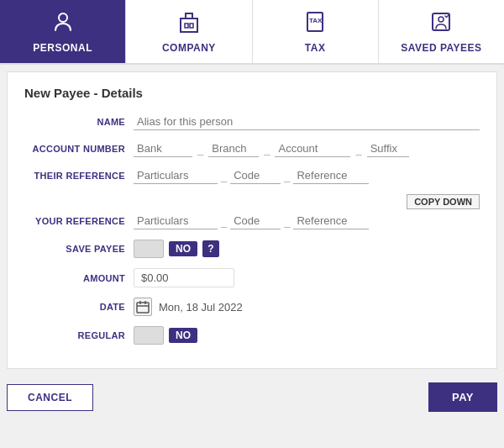 This screenshot has width=504, height=448. Describe the element at coordinates (189, 32) in the screenshot. I see `tab-company: COMPANY` at that location.